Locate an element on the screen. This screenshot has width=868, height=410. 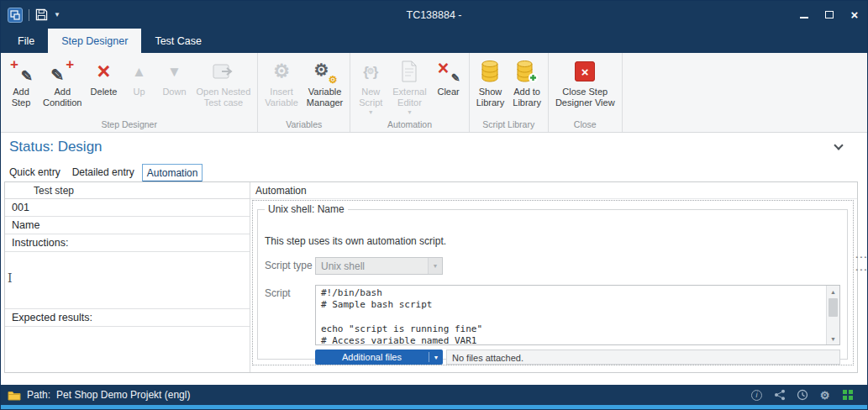
test-step-column-header: Test step is located at coordinates (128, 191).